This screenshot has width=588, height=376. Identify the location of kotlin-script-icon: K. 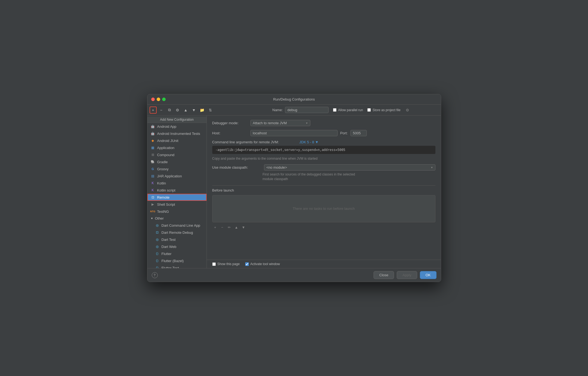
(153, 190).